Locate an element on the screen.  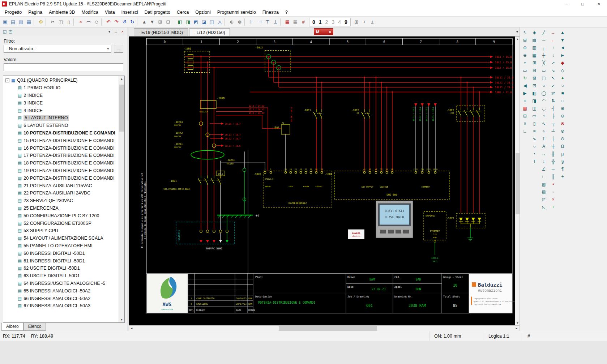
ellipse-tool-icon: ◯ is located at coordinates (544, 93).